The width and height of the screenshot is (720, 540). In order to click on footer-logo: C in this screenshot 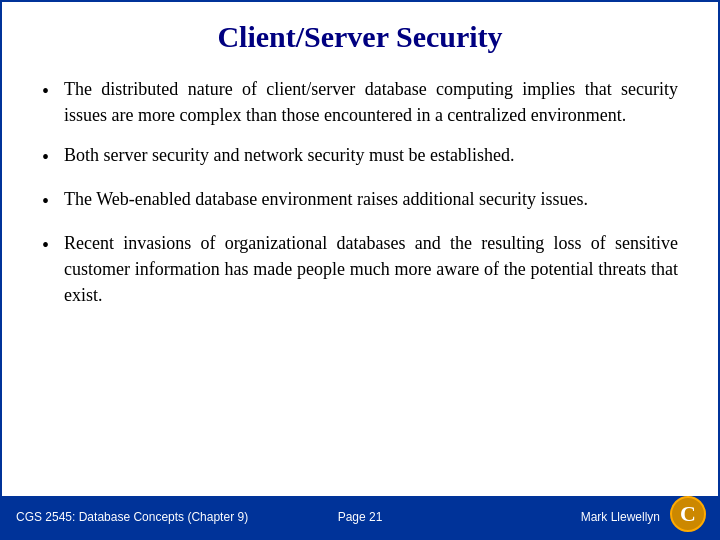, I will do `click(689, 515)`.